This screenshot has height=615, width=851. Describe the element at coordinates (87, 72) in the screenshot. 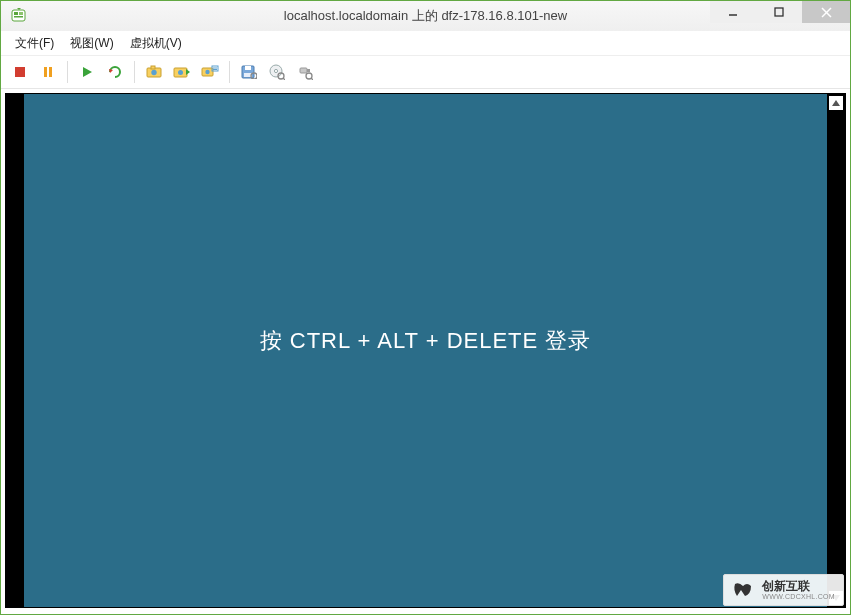

I see `power-on-button` at that location.